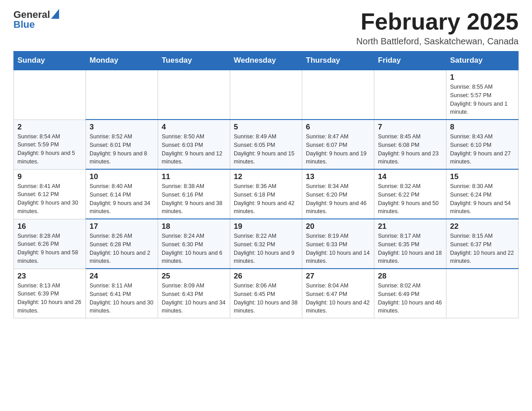 The width and height of the screenshot is (532, 411). What do you see at coordinates (483, 61) in the screenshot?
I see `col-saturday: Saturday` at bounding box center [483, 61].